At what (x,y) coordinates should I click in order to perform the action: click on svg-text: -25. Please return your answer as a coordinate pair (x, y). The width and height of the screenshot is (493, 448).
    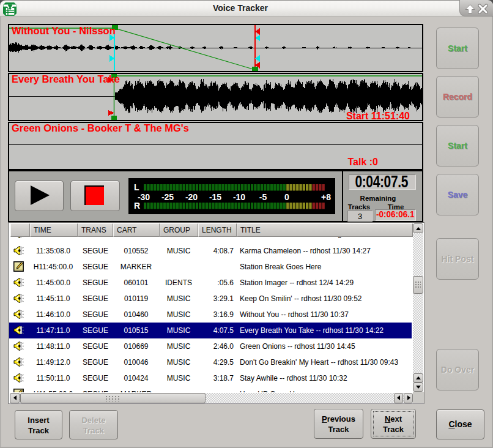
    Looking at the image, I should click on (168, 197).